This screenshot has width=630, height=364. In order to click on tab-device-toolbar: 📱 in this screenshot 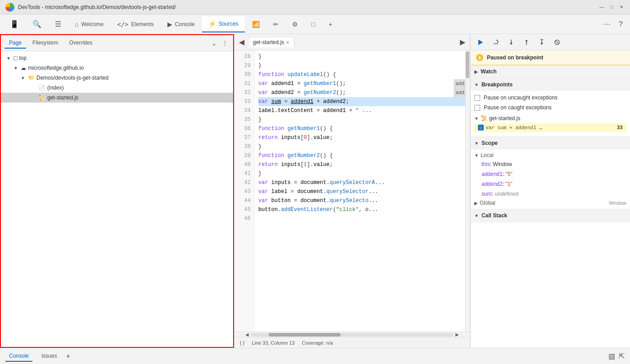, I will do `click(14, 24)`.